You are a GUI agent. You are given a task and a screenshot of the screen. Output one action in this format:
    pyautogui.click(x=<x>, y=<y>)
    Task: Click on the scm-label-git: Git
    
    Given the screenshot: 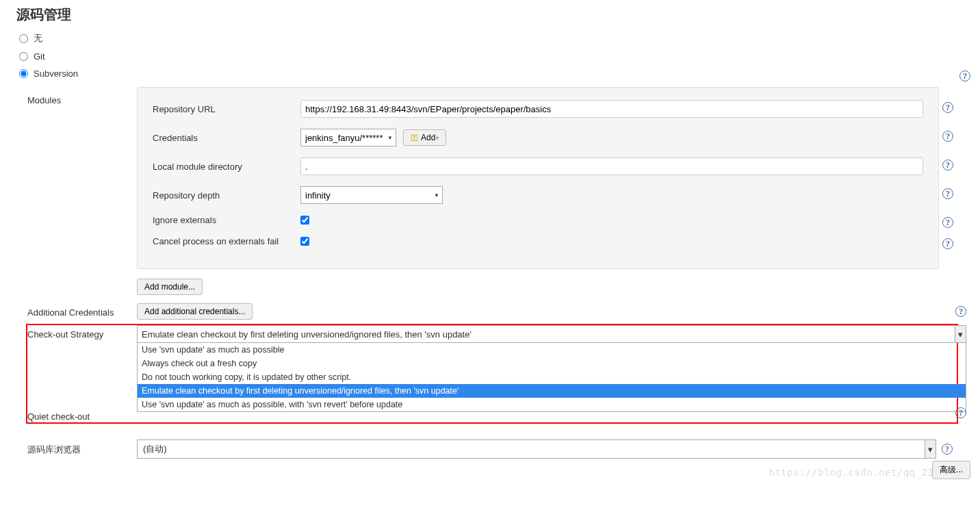 What is the action you would take?
    pyautogui.click(x=40, y=56)
    